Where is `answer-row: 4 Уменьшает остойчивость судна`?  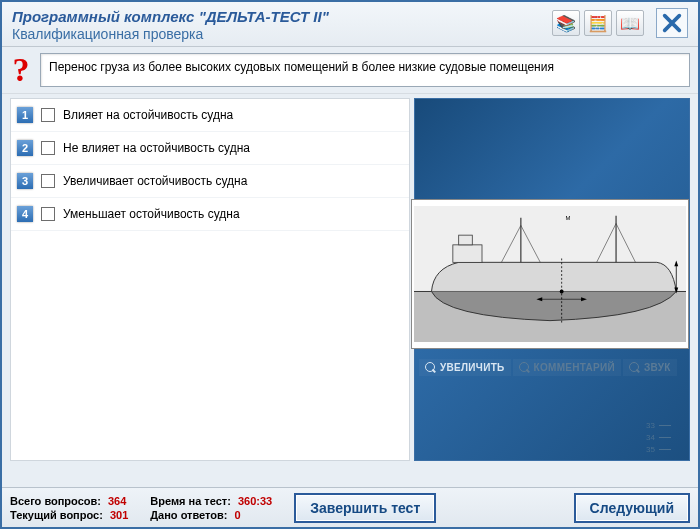 answer-row: 4 Уменьшает остойчивость судна is located at coordinates (210, 214).